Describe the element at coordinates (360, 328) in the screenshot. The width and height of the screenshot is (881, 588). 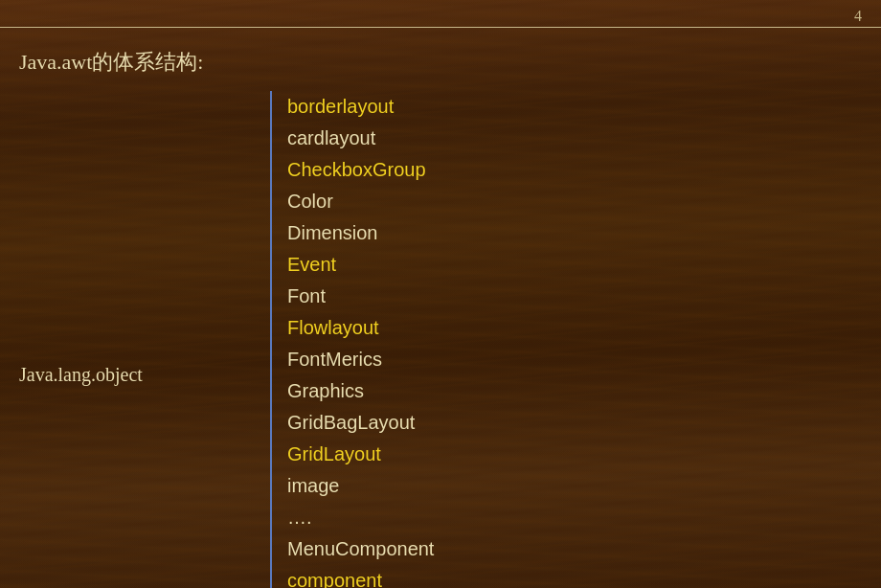
I see `list-item: Flowlayout` at that location.